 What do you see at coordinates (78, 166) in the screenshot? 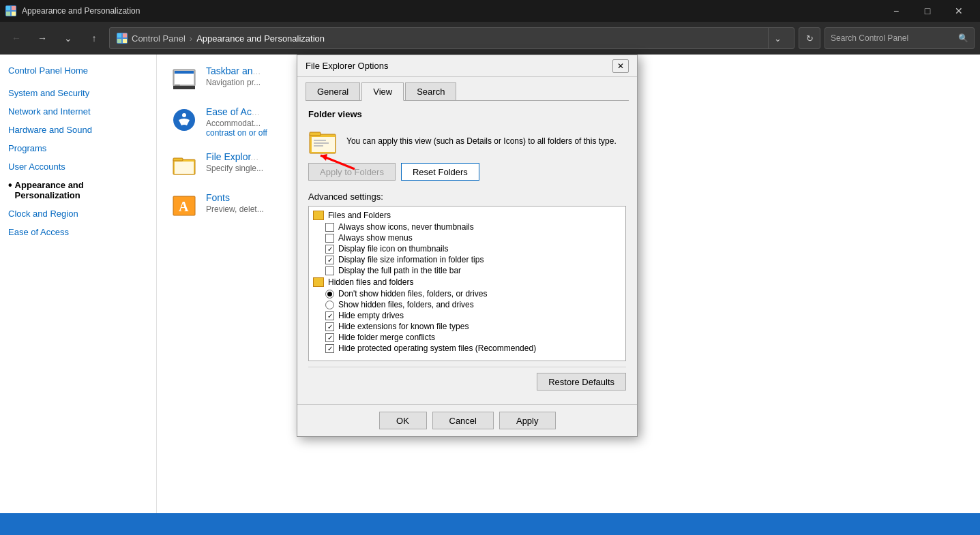
I see `sidebar-item-user-accounts: User Accounts` at bounding box center [78, 166].